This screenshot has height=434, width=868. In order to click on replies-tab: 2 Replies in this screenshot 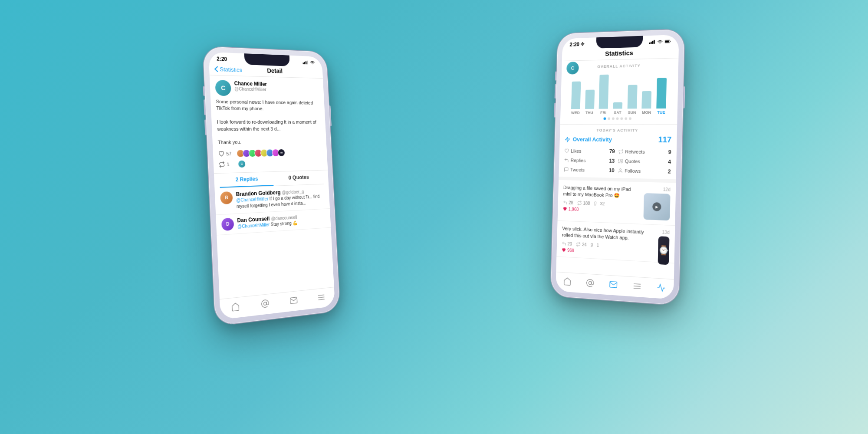, I will do `click(247, 180)`.